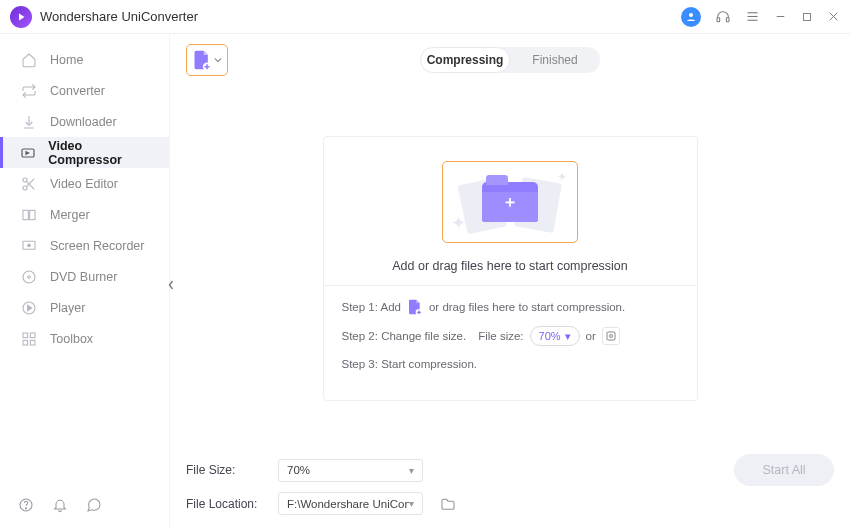 The width and height of the screenshot is (850, 527). I want to click on step-3: Step 3: Start compression., so click(510, 364).